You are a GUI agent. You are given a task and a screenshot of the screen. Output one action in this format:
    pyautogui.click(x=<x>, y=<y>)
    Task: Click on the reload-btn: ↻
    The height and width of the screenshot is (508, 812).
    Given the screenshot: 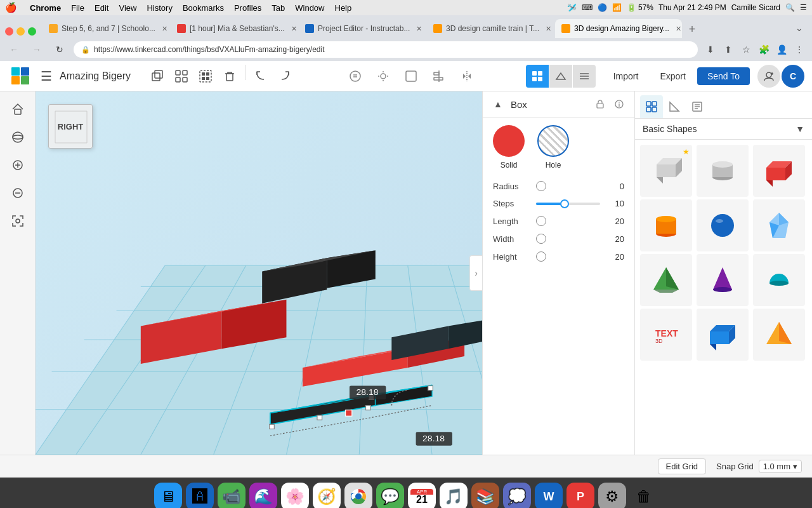 What is the action you would take?
    pyautogui.click(x=60, y=50)
    